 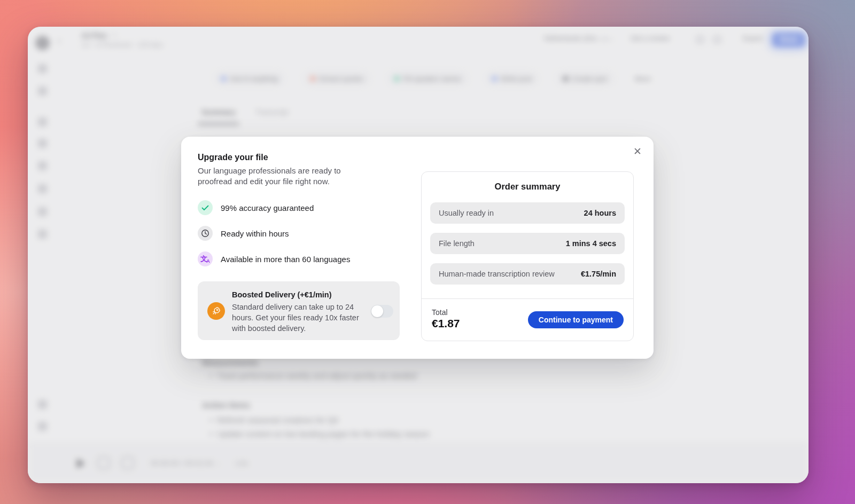 I want to click on check-icon, so click(x=205, y=208).